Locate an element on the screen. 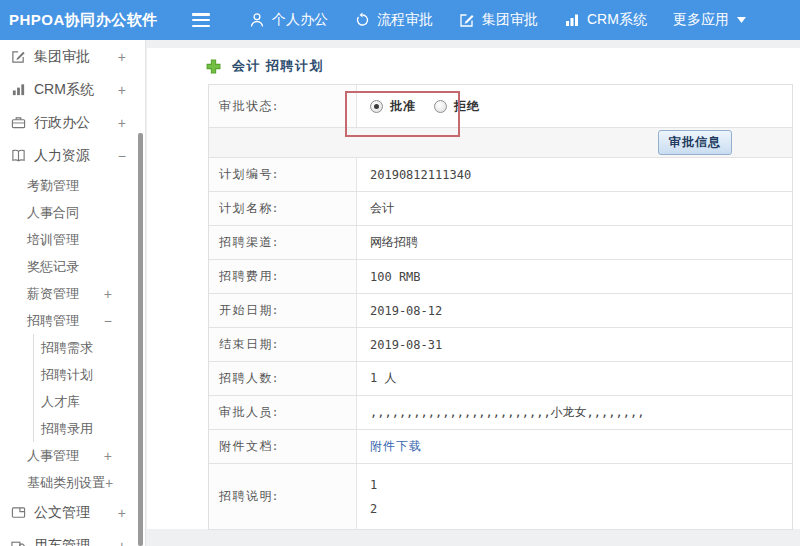 The width and height of the screenshot is (800, 546). field-label: 计划编号: is located at coordinates (283, 174).